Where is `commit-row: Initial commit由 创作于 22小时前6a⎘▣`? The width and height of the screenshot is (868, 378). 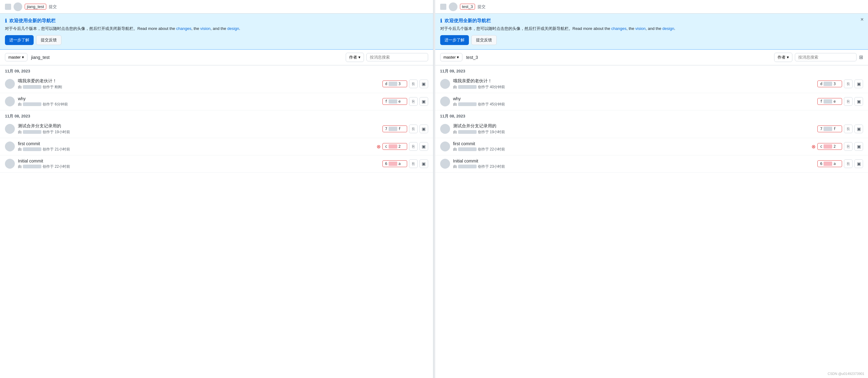 commit-row: Initial commit由 创作于 22小时前6a⎘▣ is located at coordinates (216, 164).